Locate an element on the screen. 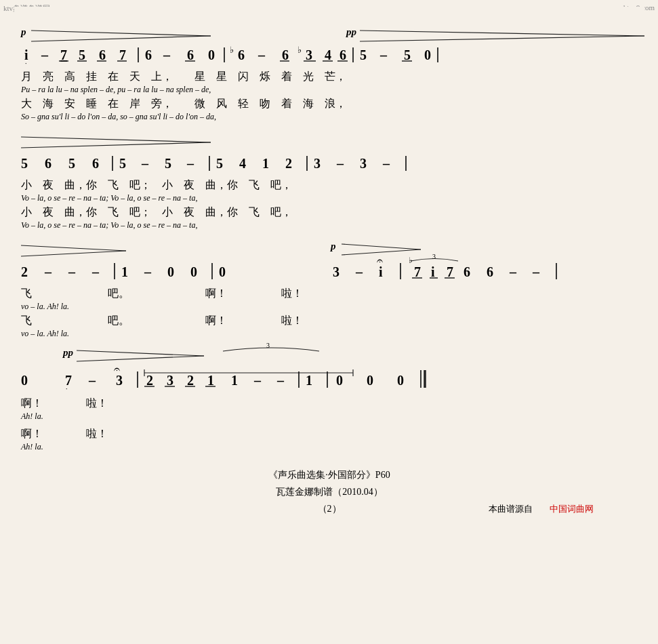 This screenshot has height=644, width=658. note-6g: 6 is located at coordinates (96, 163).